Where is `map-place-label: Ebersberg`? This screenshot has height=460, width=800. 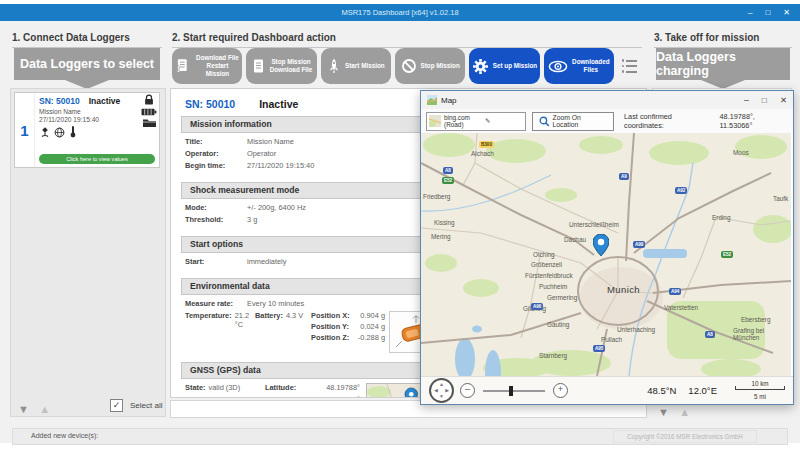
map-place-label: Ebersberg is located at coordinates (756, 320).